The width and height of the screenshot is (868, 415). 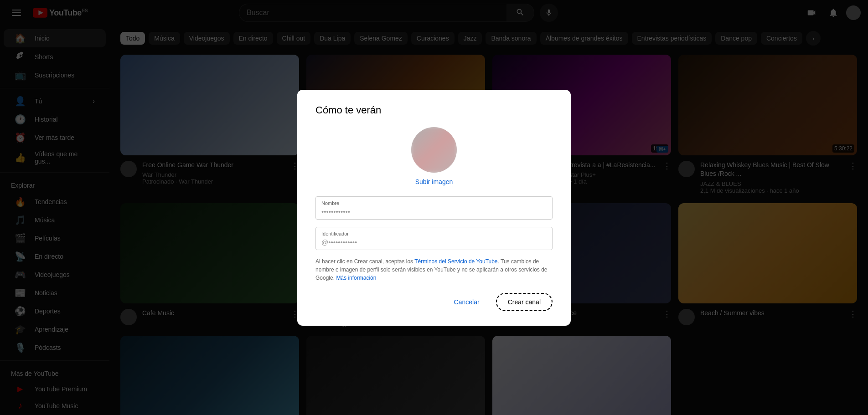 I want to click on modal-actions: Cancelar Crear canal, so click(x=434, y=302).